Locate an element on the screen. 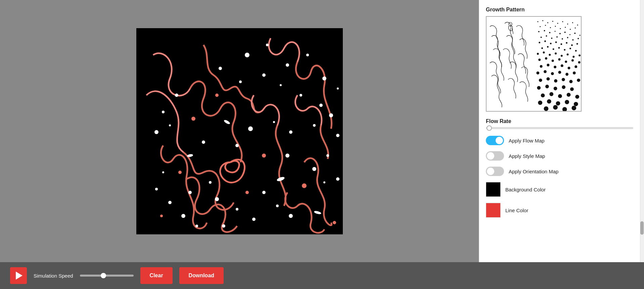  flow-rate-label: Flow Rate is located at coordinates (559, 121).